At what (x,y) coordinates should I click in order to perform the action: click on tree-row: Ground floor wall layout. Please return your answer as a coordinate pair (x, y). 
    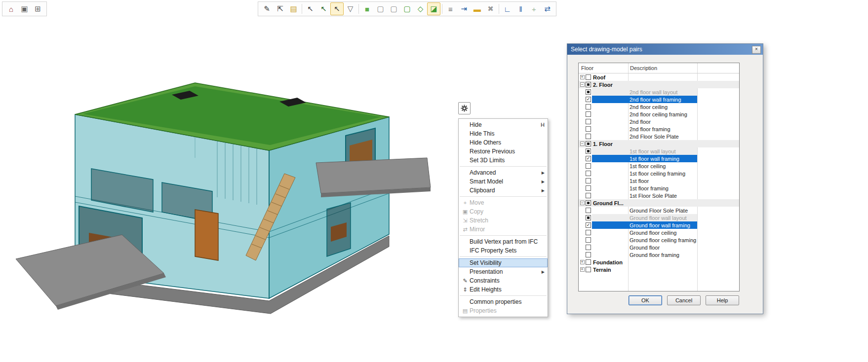
    Looking at the image, I should click on (659, 218).